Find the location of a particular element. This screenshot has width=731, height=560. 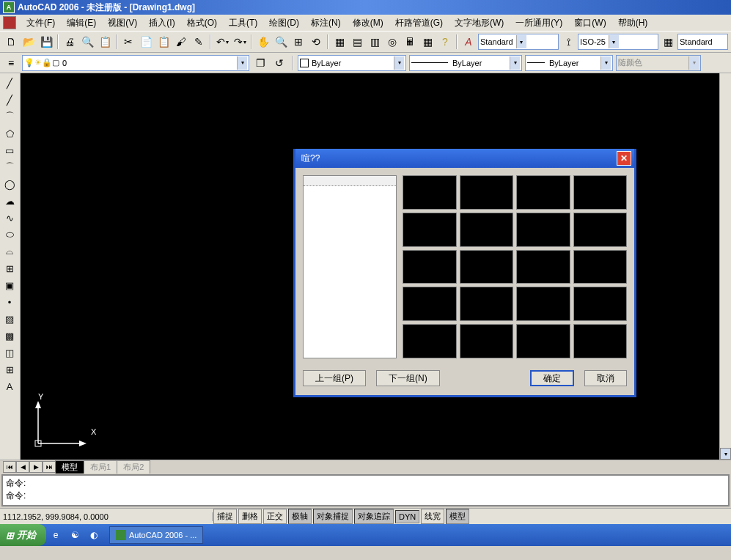

snap-toggle: 捕捉 is located at coordinates (225, 516).